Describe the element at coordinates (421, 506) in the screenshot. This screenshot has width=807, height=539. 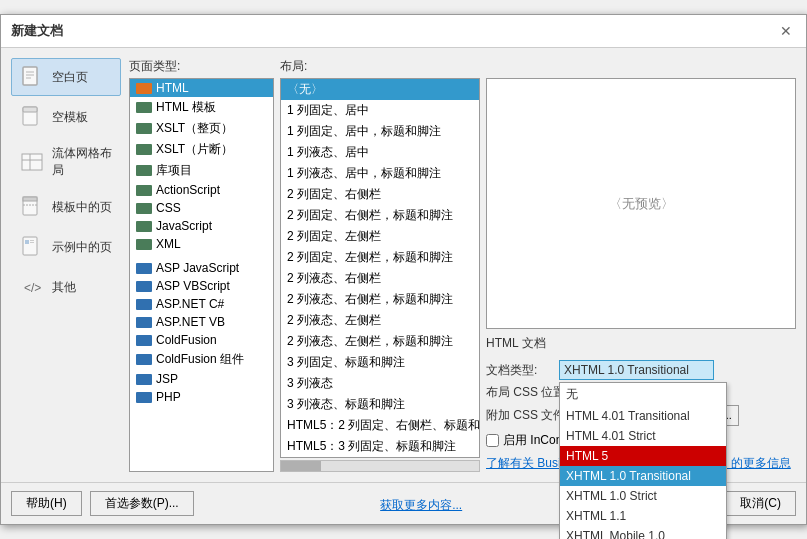
I see `get-more-link: 获取更多内容...` at that location.